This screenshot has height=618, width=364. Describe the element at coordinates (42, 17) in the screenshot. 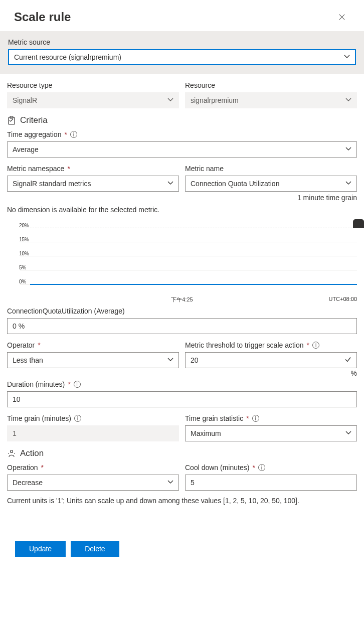

I see `panel-title: Scale rule` at that location.